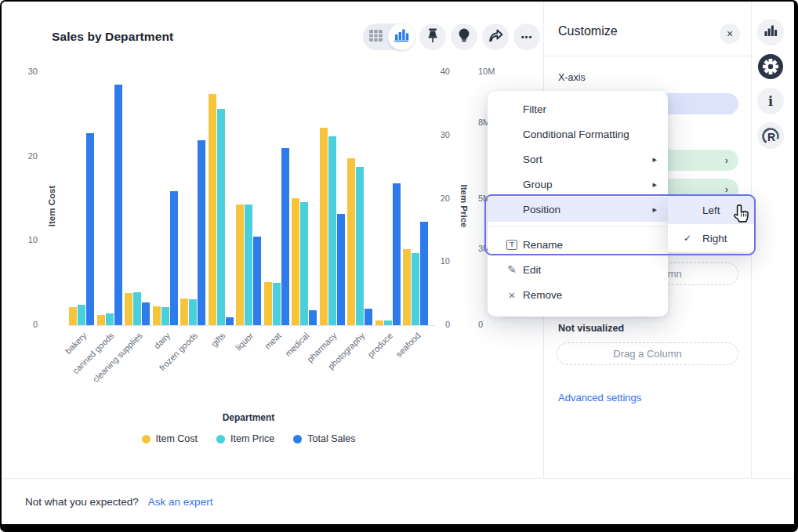  I want to click on r-logo-icon: R, so click(771, 136).